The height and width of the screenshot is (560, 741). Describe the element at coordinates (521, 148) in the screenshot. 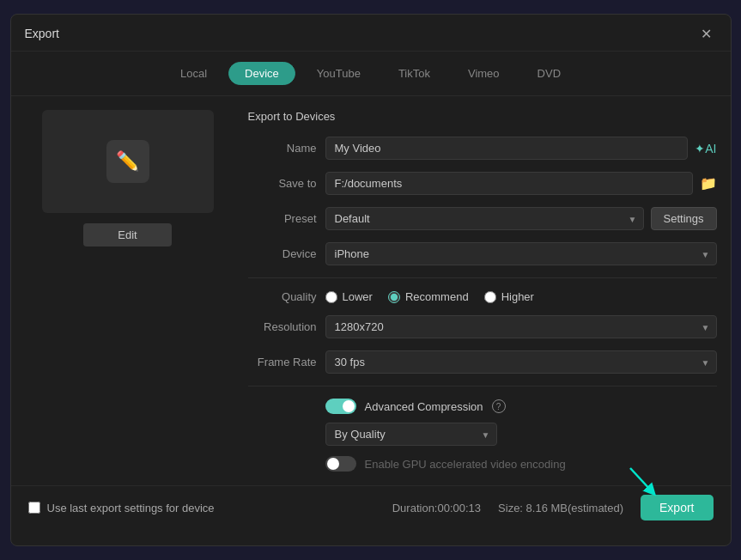

I see `name-input-wrap: ✦AI` at that location.